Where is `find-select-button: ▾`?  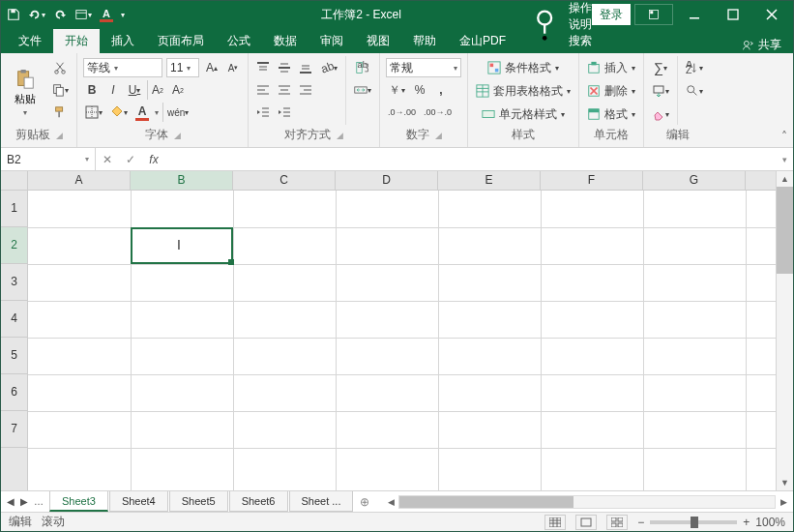 find-select-button: ▾ is located at coordinates (694, 91).